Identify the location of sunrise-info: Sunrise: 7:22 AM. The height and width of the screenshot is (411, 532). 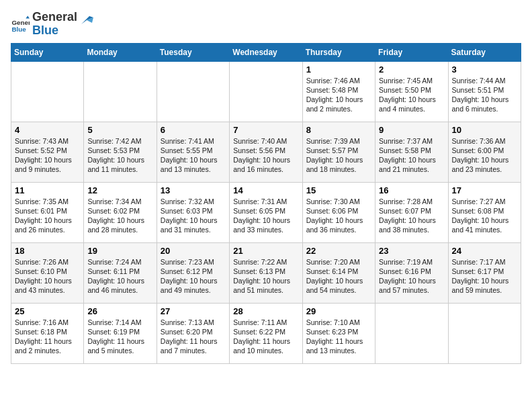
(266, 262).